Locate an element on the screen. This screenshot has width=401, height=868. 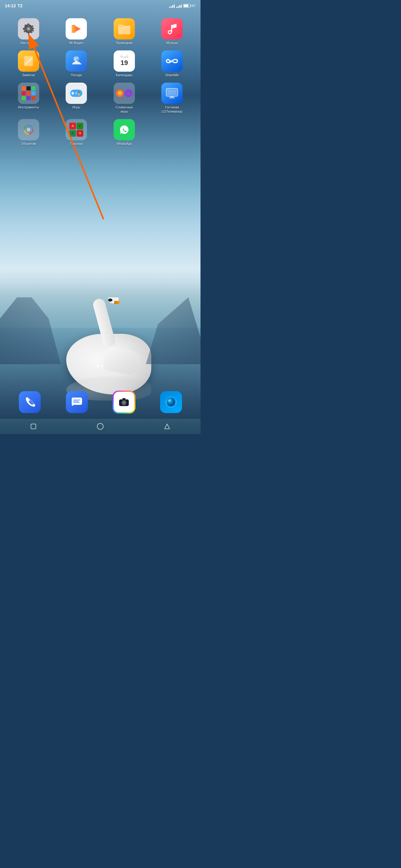
app-lens: Объектив is located at coordinates (28, 132).